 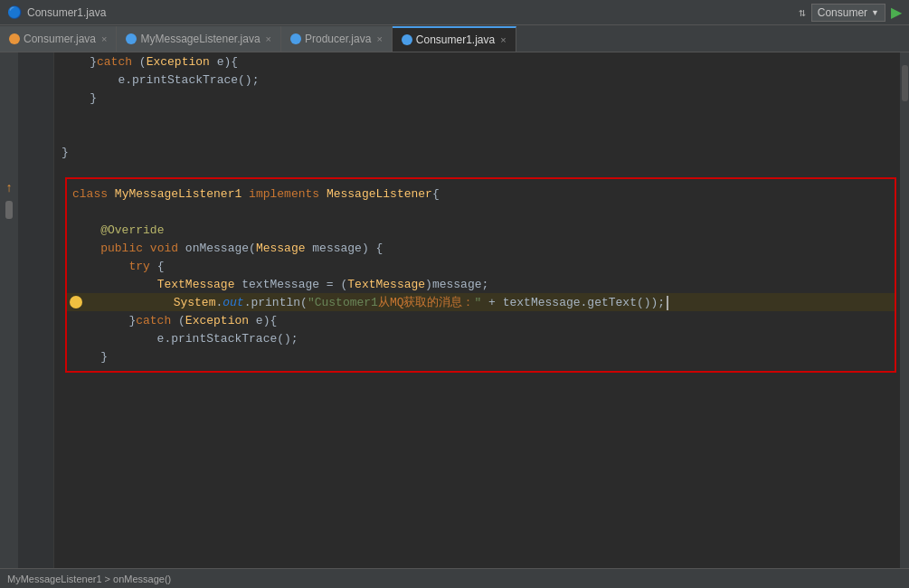 I want to click on title-bar-right: ⇅ Consumer ▼ ▶, so click(x=850, y=13).